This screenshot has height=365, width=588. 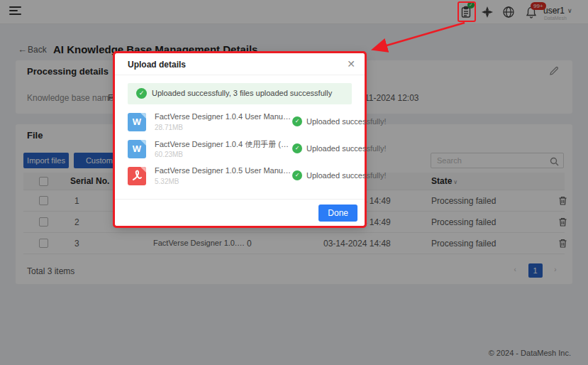 What do you see at coordinates (169, 155) in the screenshot?
I see `file-size: 60.23MB` at bounding box center [169, 155].